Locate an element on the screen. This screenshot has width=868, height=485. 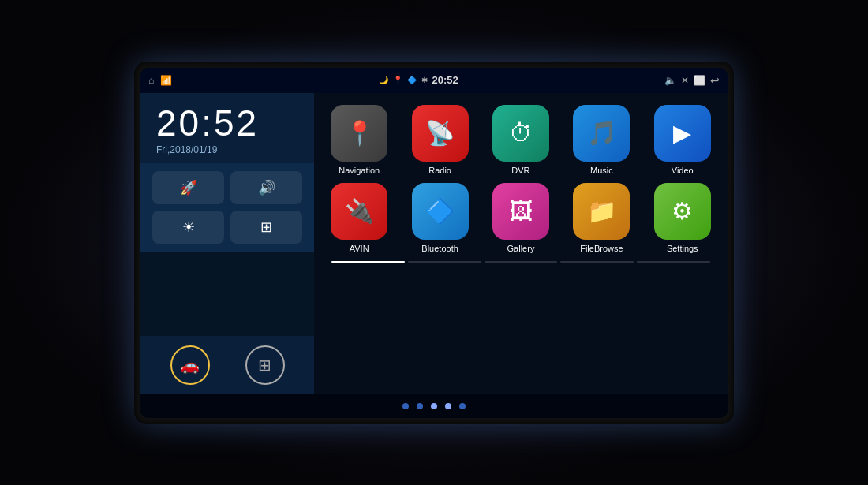
status-center: 🌙 📍 🔷 ✱ 20:52 is located at coordinates (418, 80).